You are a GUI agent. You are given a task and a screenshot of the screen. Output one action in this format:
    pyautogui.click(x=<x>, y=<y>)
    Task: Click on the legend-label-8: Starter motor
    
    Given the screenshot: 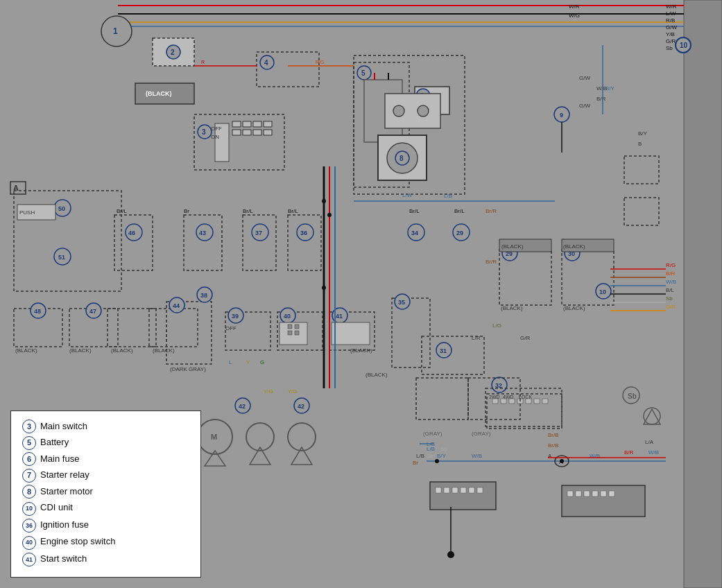 What is the action you would take?
    pyautogui.click(x=67, y=492)
    